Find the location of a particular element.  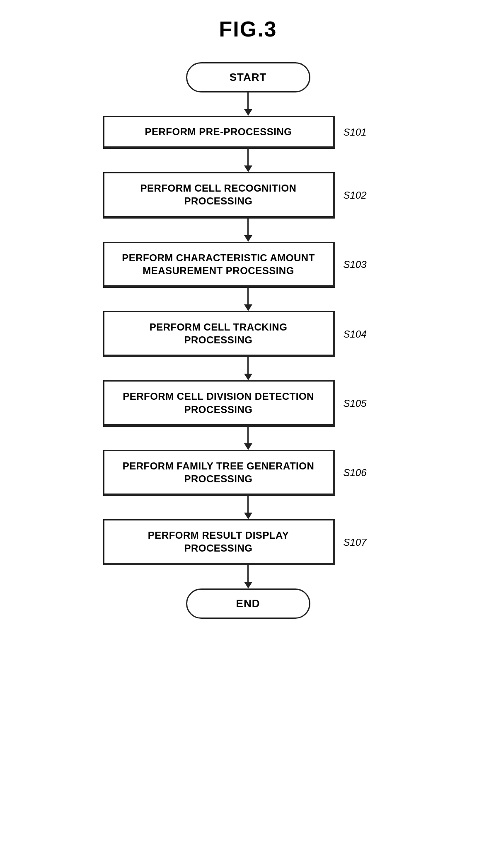

figure-title: FIG.3 is located at coordinates (248, 29).